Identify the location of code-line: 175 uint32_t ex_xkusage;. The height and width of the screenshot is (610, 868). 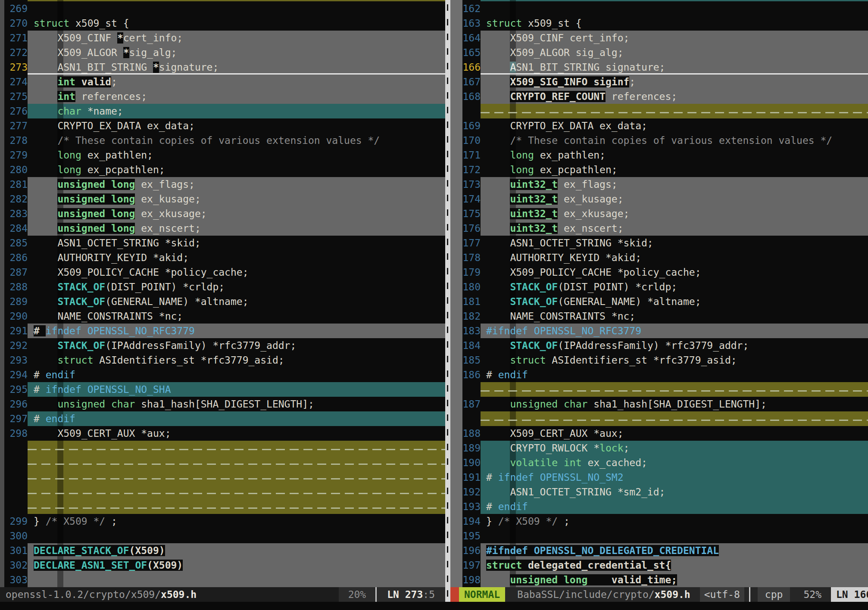
(665, 214).